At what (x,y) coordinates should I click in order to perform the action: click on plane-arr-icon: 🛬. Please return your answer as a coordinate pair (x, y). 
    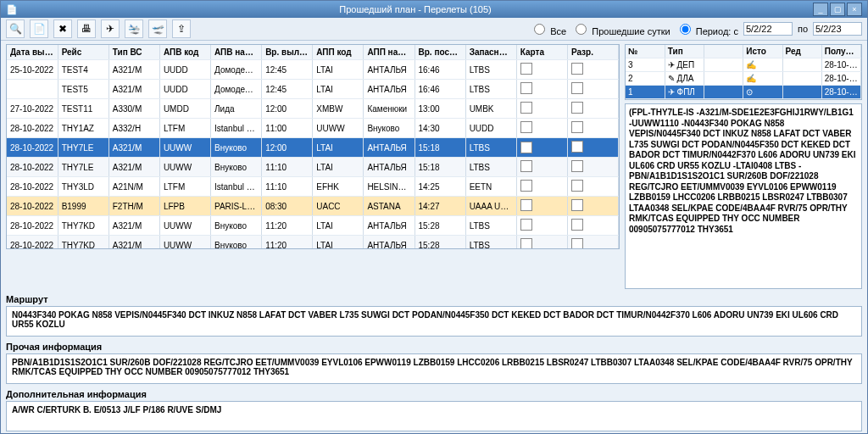
    Looking at the image, I should click on (134, 29).